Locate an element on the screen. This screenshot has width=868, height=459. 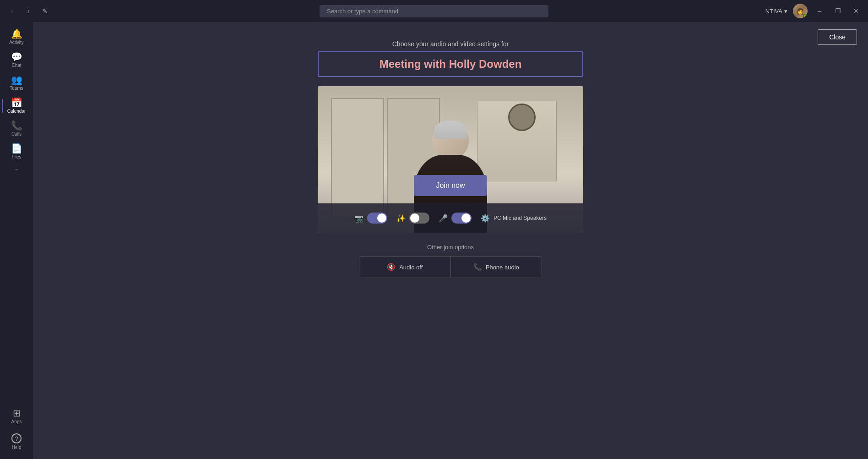
files-icon: 📄 is located at coordinates (16, 148).